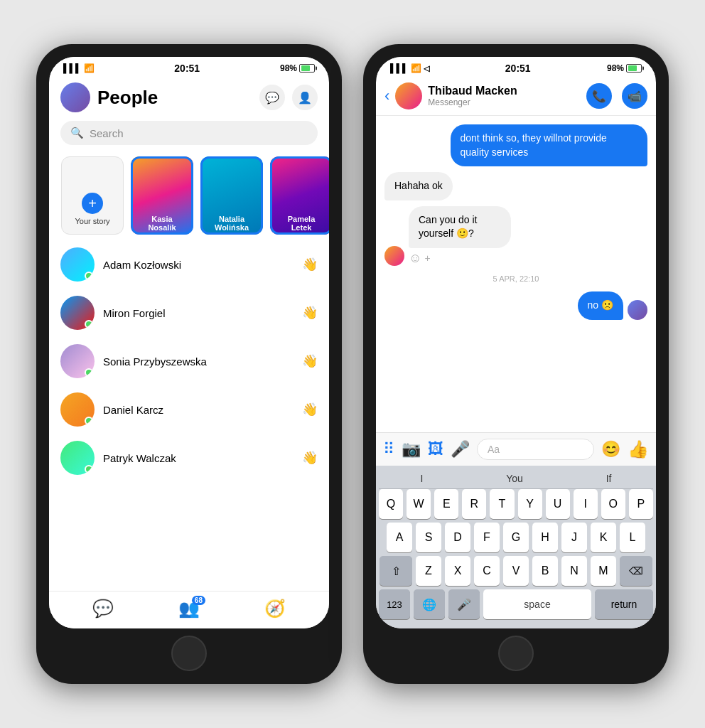  What do you see at coordinates (275, 609) in the screenshot?
I see `nav-discover: 🧭` at bounding box center [275, 609].